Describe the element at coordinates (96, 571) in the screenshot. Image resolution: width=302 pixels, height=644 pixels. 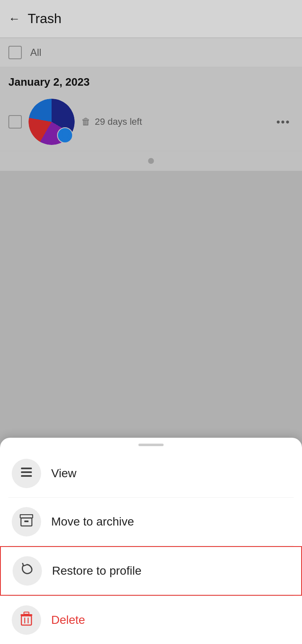
I see `restore-label: Restore to profile` at that location.